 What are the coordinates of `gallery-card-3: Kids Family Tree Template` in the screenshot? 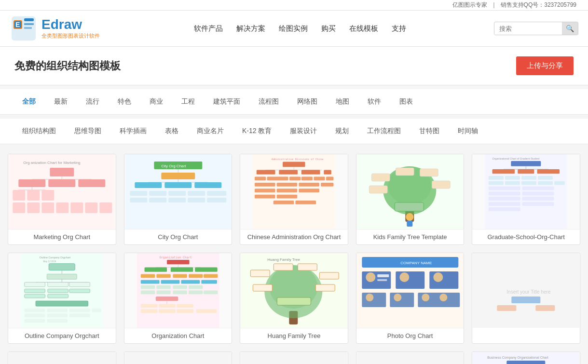 It's located at (410, 200).